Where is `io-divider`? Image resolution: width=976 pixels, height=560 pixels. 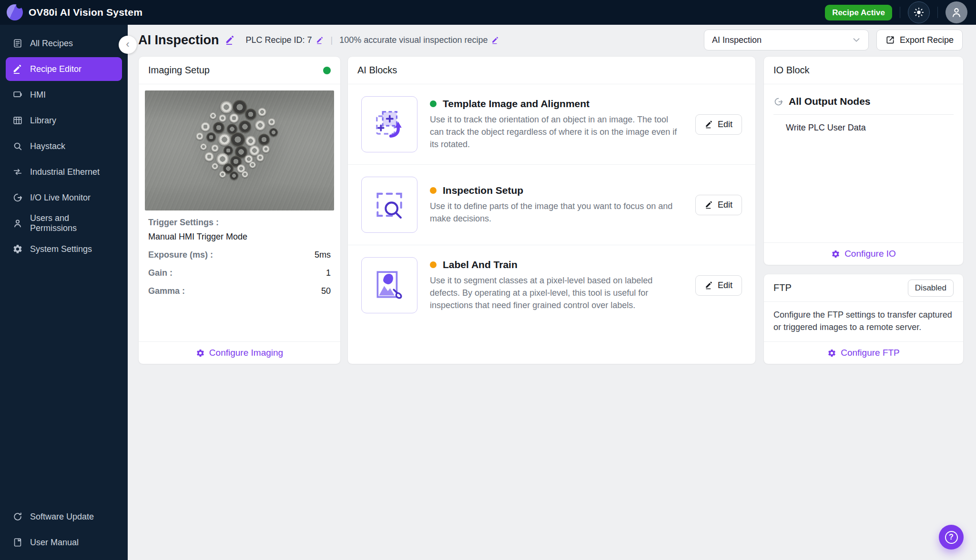
io-divider is located at coordinates (864, 114).